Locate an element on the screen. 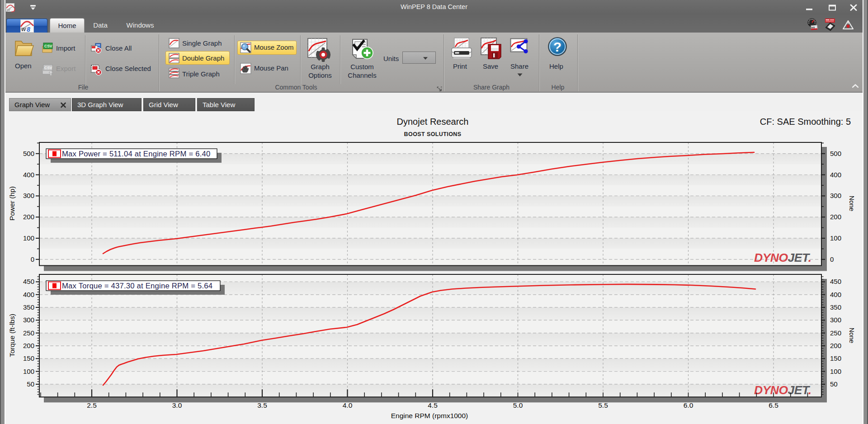  svg-text: 6.0 is located at coordinates (689, 405).